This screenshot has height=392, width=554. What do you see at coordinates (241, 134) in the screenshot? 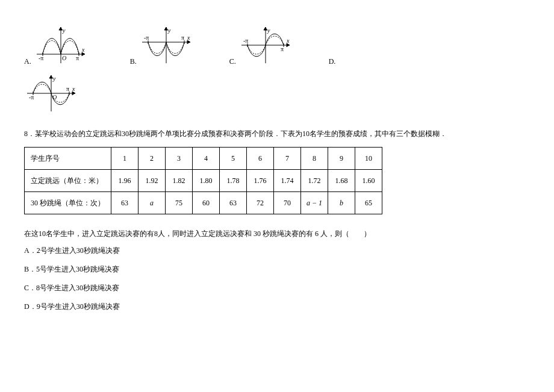
I see `q8-text: 某学校运动会的立定跳远和30秒跳绳两个单项比赛分成预赛和决赛两个阶段．下表为10…` at bounding box center [241, 134].